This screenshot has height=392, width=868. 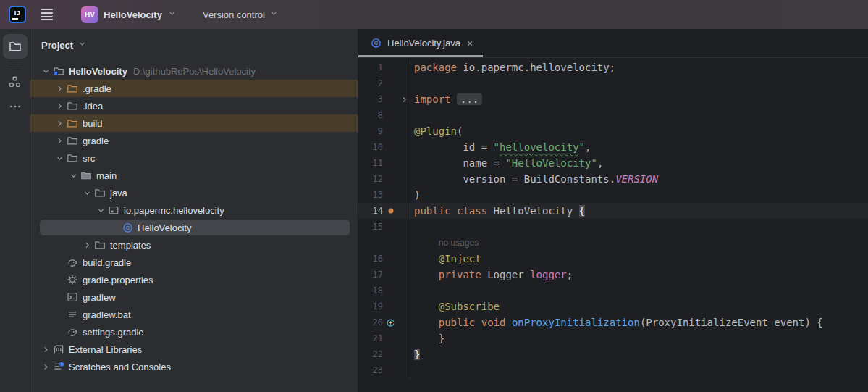 I want to click on editor-tab: C HelloVelocity.java ×, so click(x=421, y=43).